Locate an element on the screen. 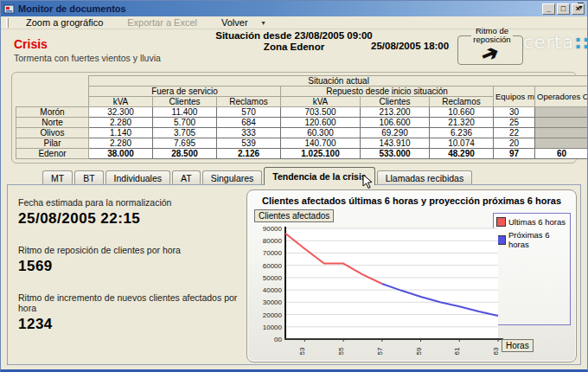 This screenshot has height=372, width=588. tab-strip: MTBTIndividualesATSingularesTendencia de… is located at coordinates (294, 176).